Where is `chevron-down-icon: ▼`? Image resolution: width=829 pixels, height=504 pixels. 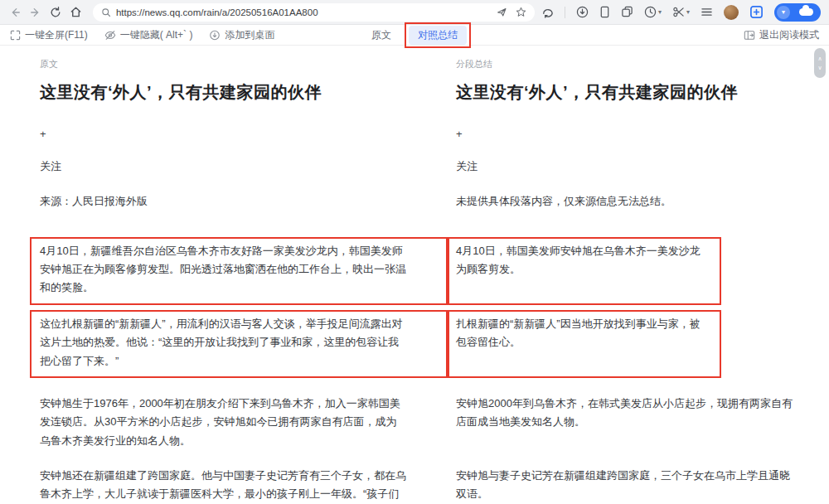
chevron-down-icon: ▼ is located at coordinates (783, 12).